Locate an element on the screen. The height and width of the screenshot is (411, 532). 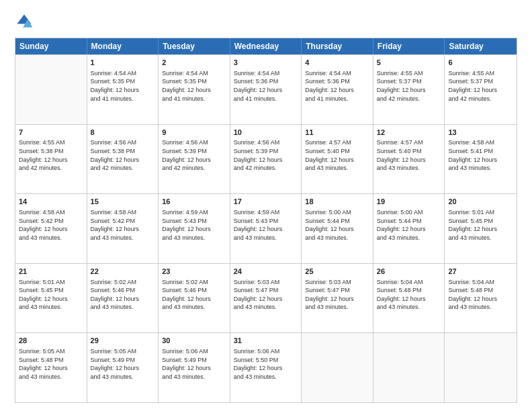
day-number: 28 is located at coordinates (51, 341).